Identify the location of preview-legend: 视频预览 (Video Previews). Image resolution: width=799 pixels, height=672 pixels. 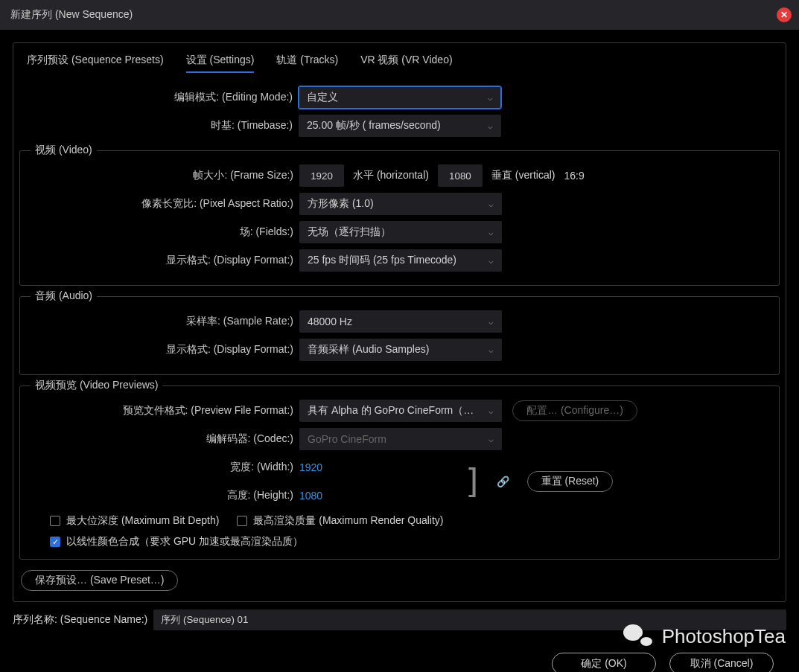
(97, 385).